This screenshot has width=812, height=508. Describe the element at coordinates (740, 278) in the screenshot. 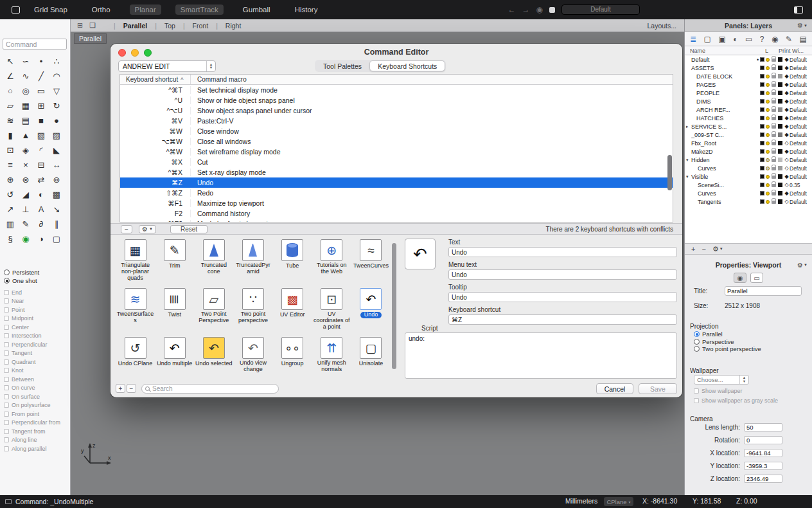

I see `viewport-properties-button: ◉` at that location.